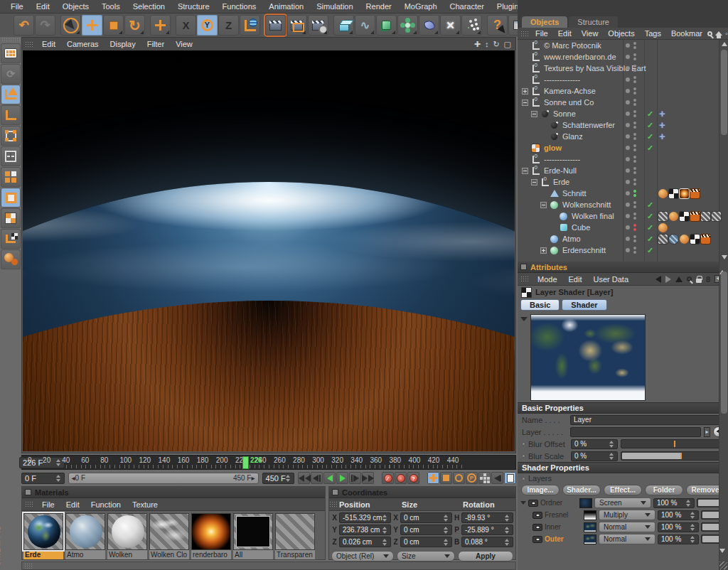 The width and height of the screenshot is (728, 570). I want to click on blend-mode-dropdown: Normal, so click(627, 527).